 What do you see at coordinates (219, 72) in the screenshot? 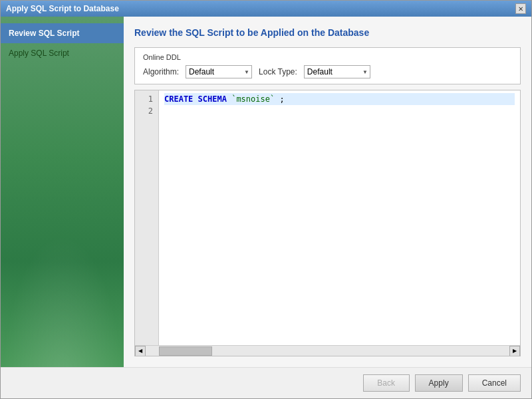
I see `algorithm-select-wrapper: Default Inplace Copy` at bounding box center [219, 72].